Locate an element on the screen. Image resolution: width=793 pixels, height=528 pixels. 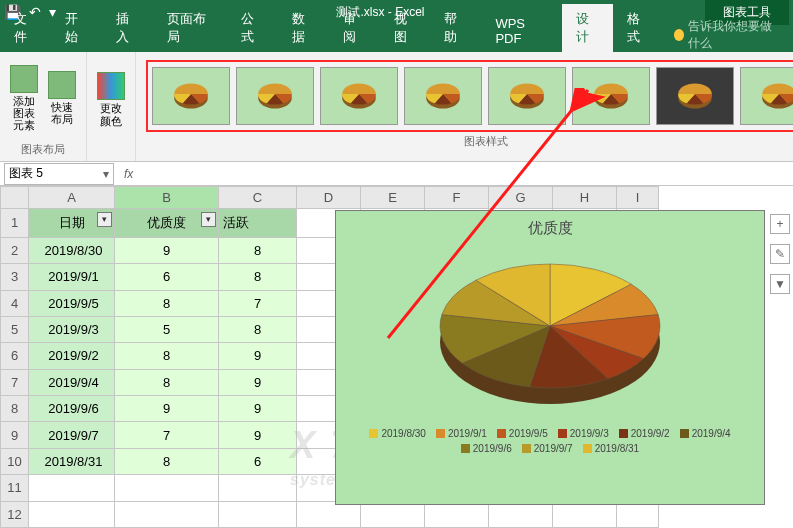
tab-file: 文件 is located at coordinates (26, 28).